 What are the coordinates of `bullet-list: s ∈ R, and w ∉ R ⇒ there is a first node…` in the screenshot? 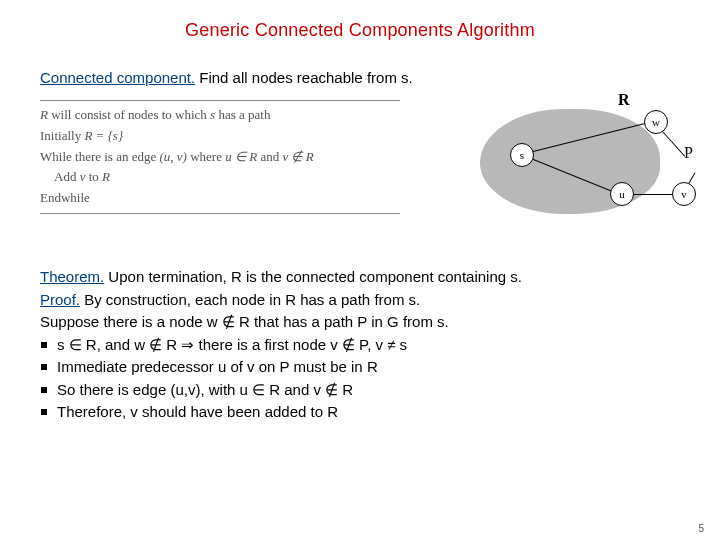 It's located at (360, 379).